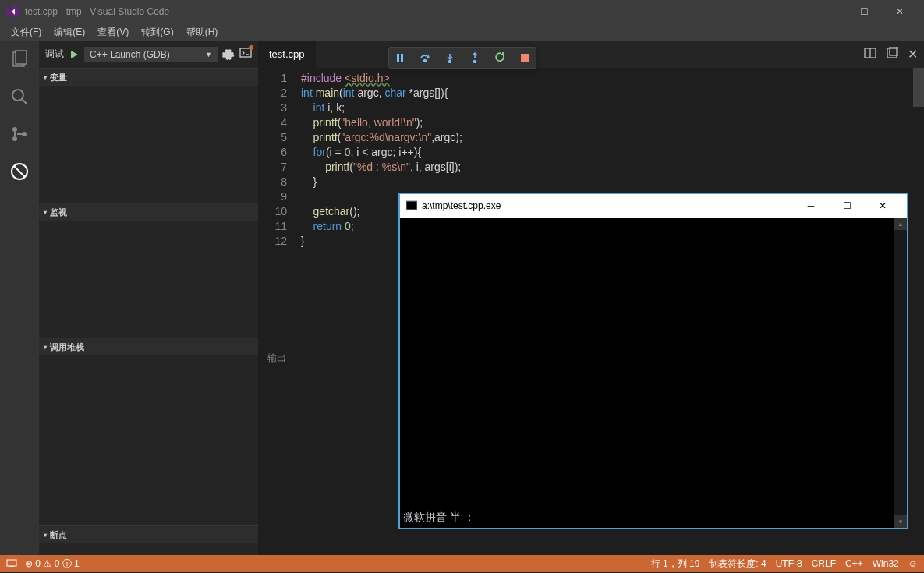 The width and height of the screenshot is (924, 573). Describe the element at coordinates (412, 206) in the screenshot. I see `console-icon` at that location.